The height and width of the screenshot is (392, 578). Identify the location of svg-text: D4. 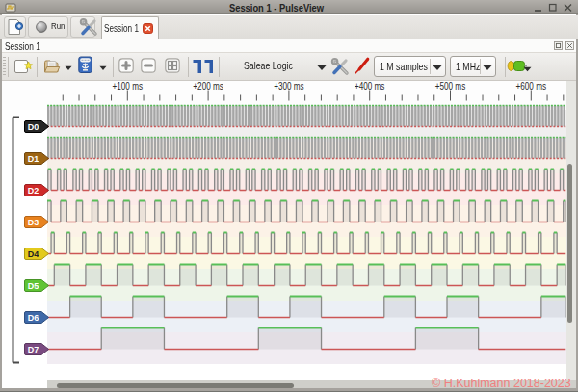
(34, 254).